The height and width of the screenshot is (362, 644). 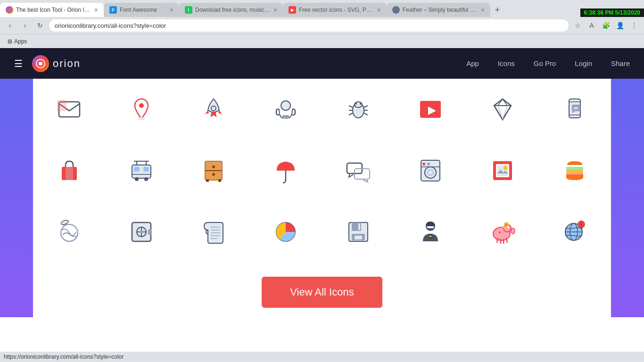 I want to click on icon-rocket, so click(x=214, y=109).